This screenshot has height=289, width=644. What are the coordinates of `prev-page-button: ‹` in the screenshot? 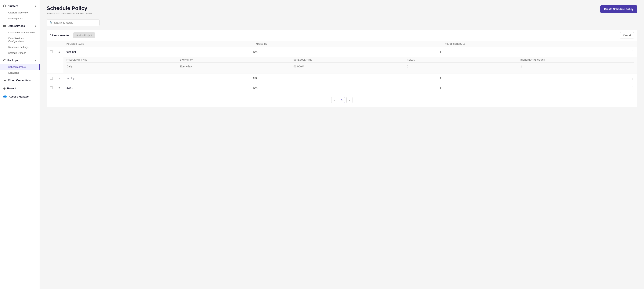 It's located at (334, 100).